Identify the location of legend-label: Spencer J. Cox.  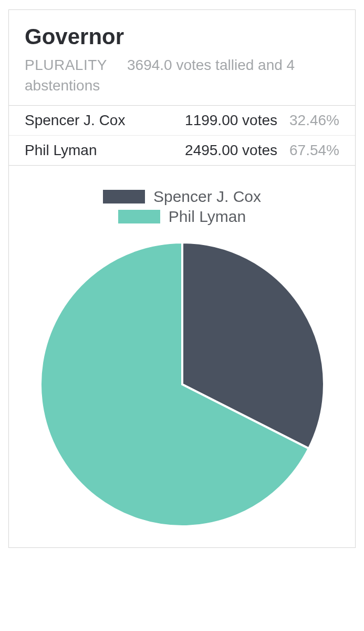
(207, 197).